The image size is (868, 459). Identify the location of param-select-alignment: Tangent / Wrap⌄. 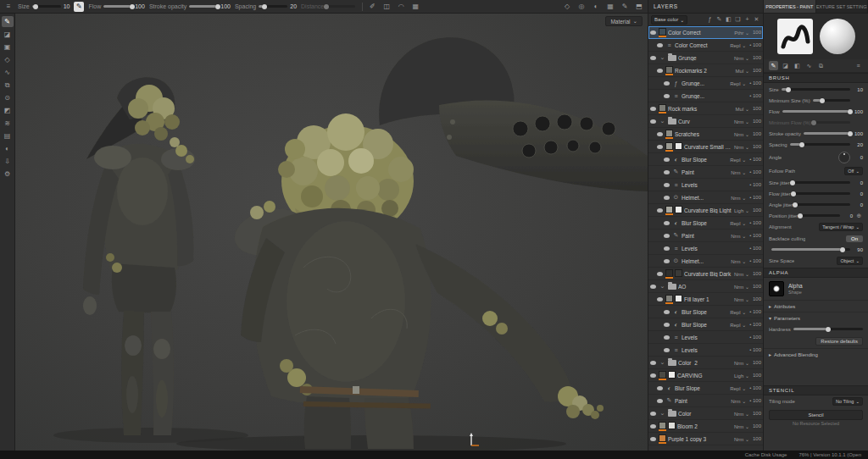
(841, 227).